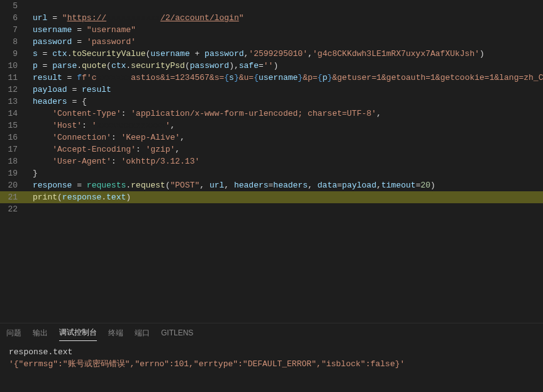 The height and width of the screenshot is (392, 543). Describe the element at coordinates (272, 209) in the screenshot. I see `code-line: 22` at that location.